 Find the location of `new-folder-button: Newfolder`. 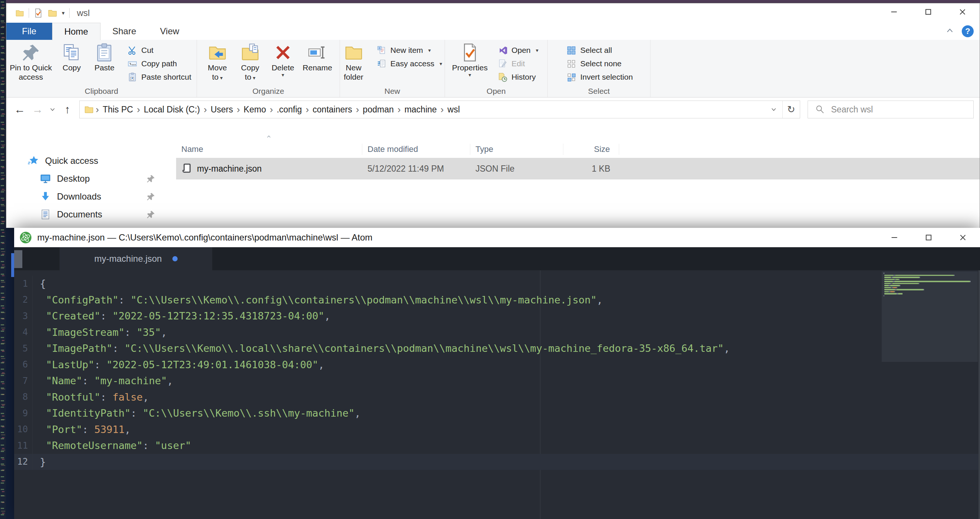

new-folder-button: Newfolder is located at coordinates (354, 62).